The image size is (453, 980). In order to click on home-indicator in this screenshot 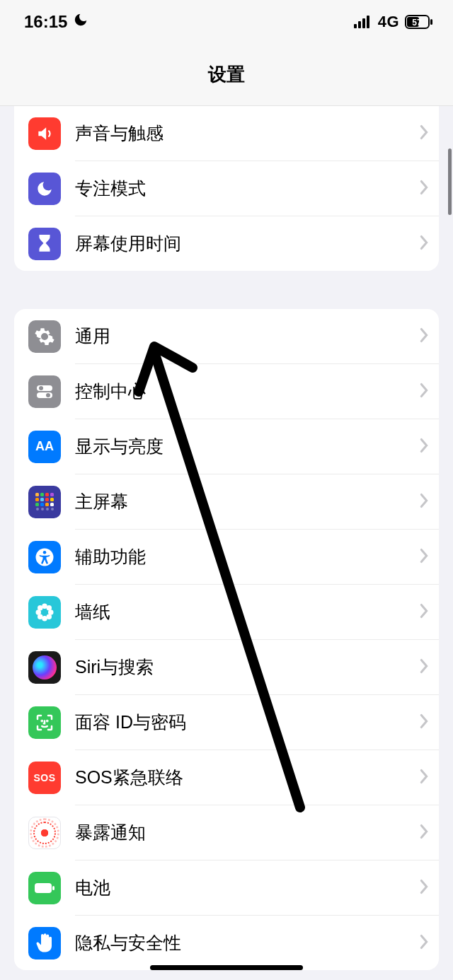, I will do `click(226, 967)`.